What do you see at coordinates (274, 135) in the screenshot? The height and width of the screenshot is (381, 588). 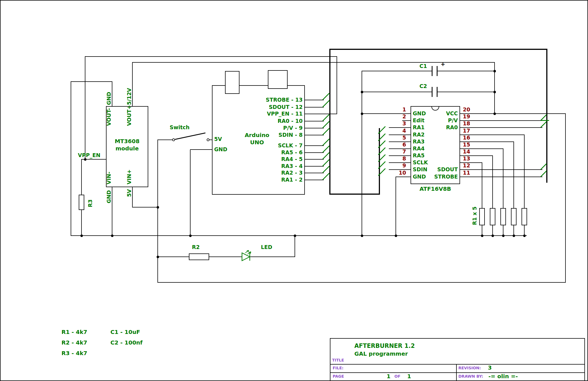 I see `arduino-pin-label: SDIN - 8` at bounding box center [274, 135].